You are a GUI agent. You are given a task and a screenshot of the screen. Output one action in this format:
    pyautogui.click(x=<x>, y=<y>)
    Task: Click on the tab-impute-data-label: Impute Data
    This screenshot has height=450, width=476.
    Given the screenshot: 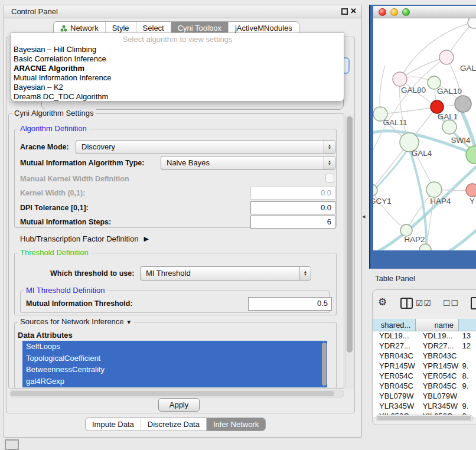 What is the action you would take?
    pyautogui.click(x=113, y=424)
    